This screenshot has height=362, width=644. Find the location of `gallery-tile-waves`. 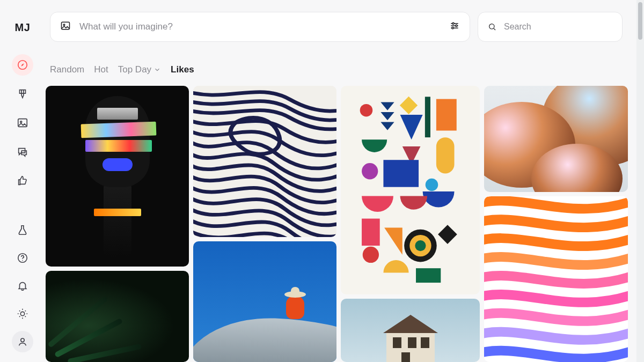

gallery-tile-waves is located at coordinates (556, 279).